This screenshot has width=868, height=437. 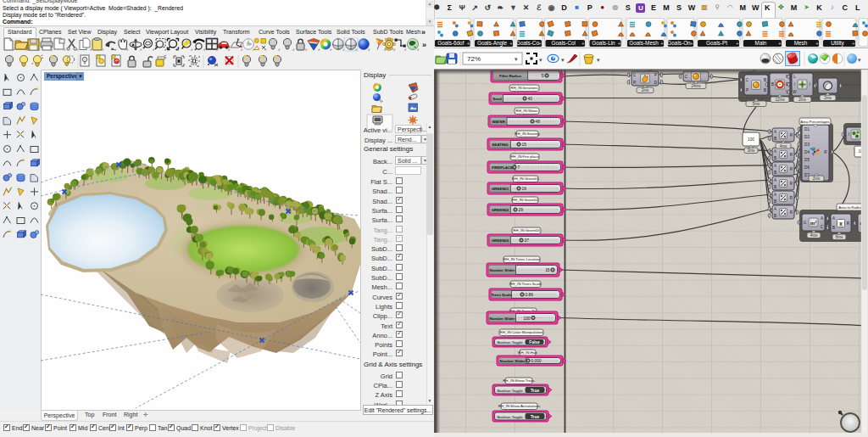 I want to click on svg-text: G, so click(x=805, y=222).